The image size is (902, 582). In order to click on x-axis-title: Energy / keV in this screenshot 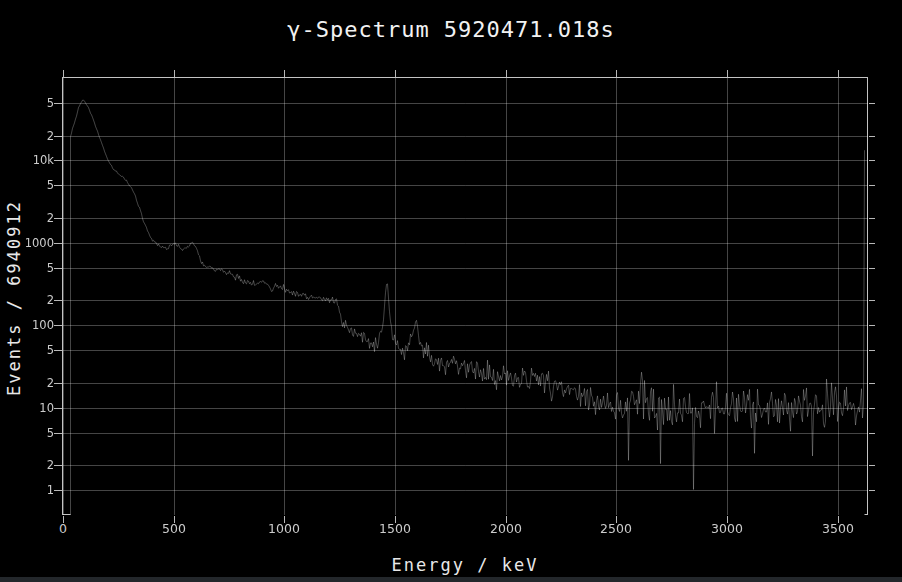, I will do `click(466, 565)`.